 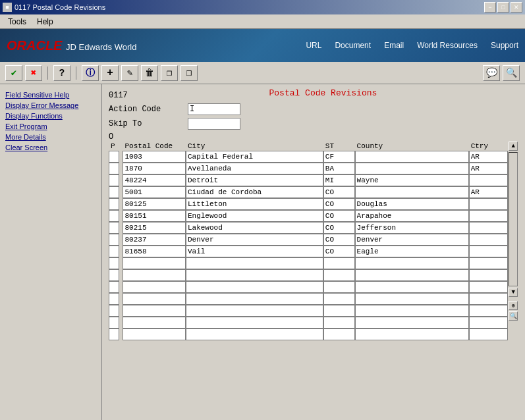 I want to click on edit-button: ✎, so click(x=130, y=73).